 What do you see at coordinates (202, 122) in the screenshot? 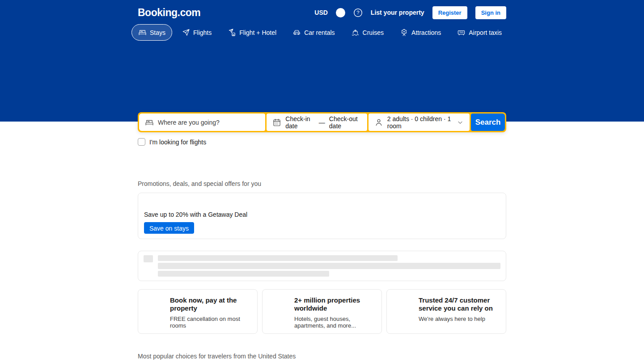
I see `destination-field` at bounding box center [202, 122].